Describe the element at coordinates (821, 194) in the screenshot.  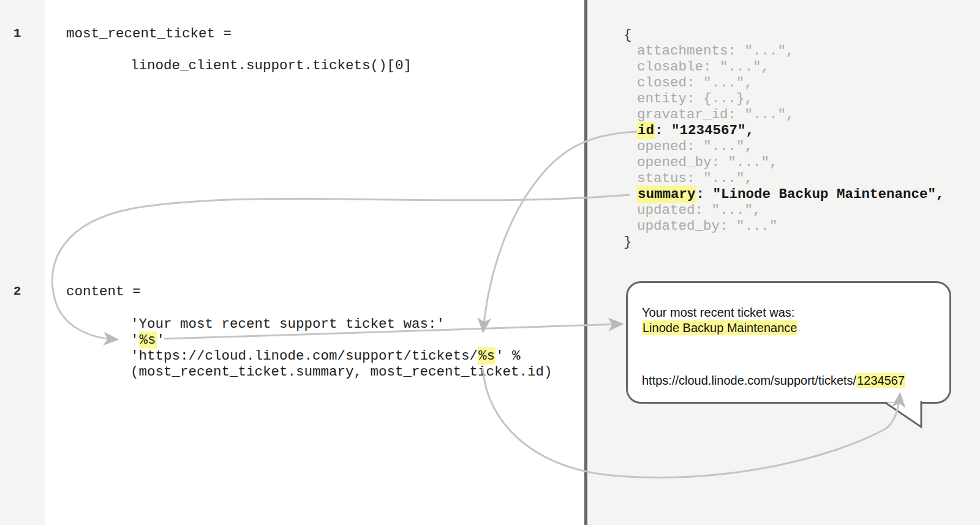
I see `text-segment: : "Linode Backup Maintenance",` at that location.